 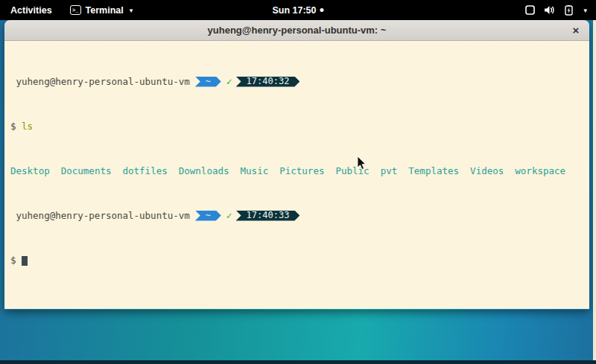 I want to click on input-line: $, so click(x=299, y=261).